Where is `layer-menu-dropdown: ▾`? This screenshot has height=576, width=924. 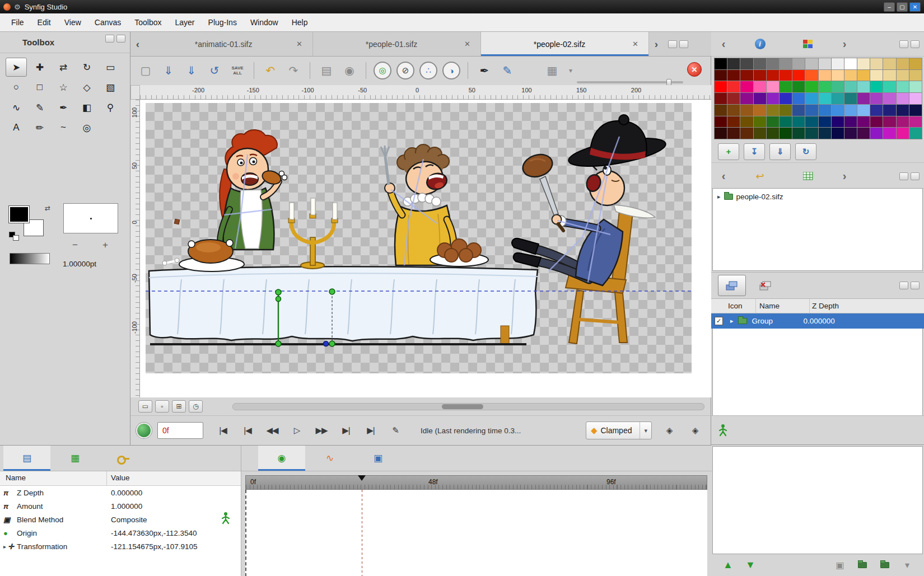
layer-menu-dropdown: ▾ is located at coordinates (907, 565).